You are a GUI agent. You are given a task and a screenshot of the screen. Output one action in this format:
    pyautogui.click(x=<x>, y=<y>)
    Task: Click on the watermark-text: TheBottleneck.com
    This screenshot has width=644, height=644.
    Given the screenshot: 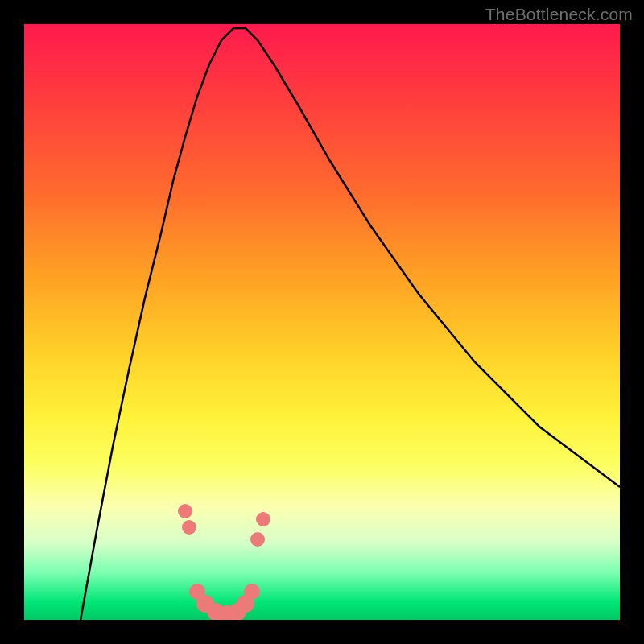 What is the action you would take?
    pyautogui.click(x=559, y=14)
    